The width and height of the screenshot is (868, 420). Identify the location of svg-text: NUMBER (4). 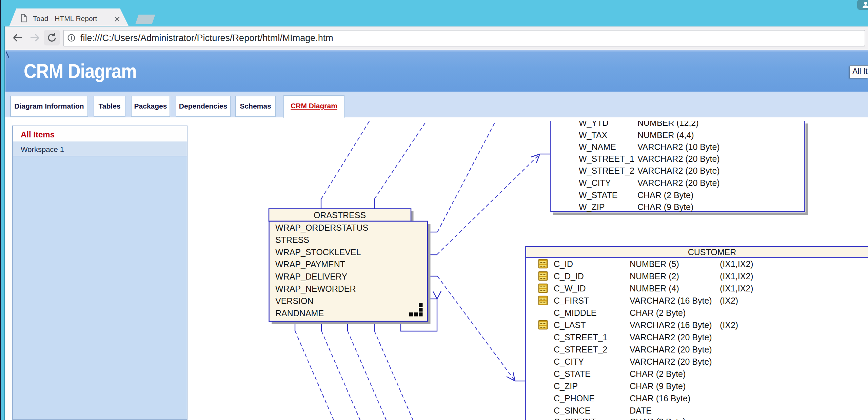
(654, 288).